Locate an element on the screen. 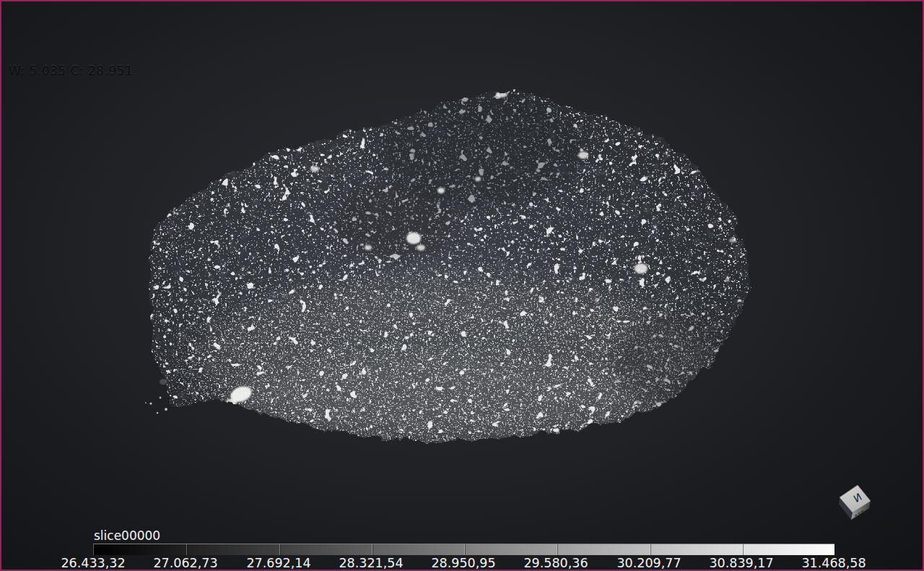  colorbar-label: 27.692,14 is located at coordinates (279, 563).